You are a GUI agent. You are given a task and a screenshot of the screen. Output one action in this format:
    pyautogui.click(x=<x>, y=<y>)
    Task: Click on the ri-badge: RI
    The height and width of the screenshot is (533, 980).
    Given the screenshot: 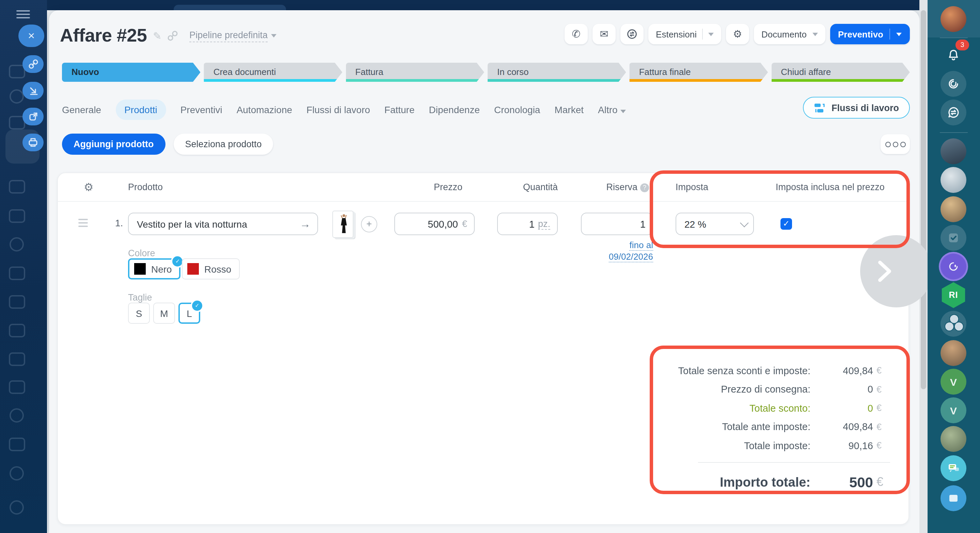 What is the action you would take?
    pyautogui.click(x=953, y=295)
    